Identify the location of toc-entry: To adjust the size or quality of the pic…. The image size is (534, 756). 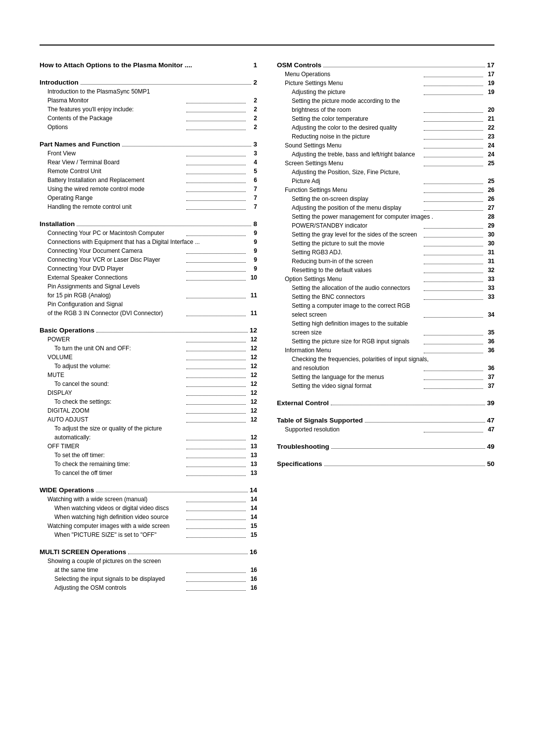
(148, 428).